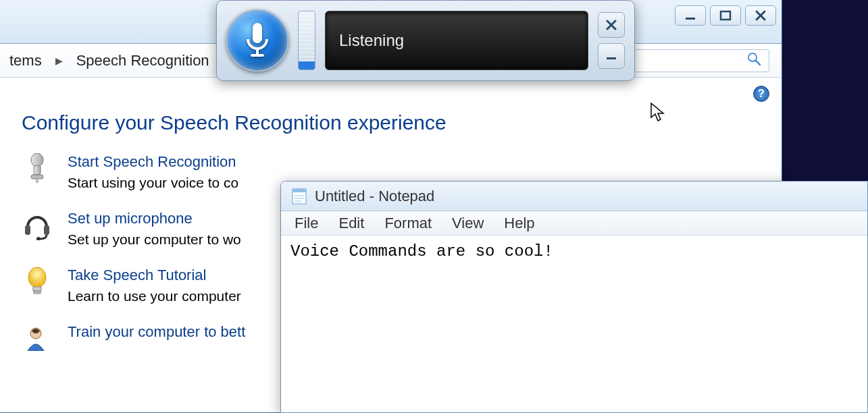 Image resolution: width=868 pixels, height=413 pixels. Describe the element at coordinates (37, 169) in the screenshot. I see `microphone-icon` at that location.